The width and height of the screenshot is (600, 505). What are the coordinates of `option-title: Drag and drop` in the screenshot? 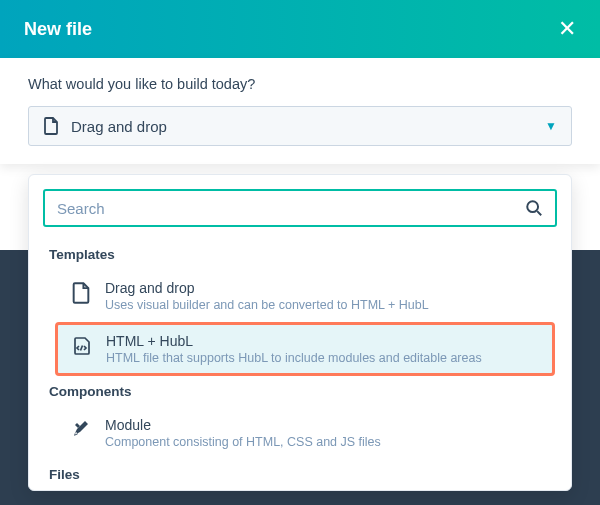 It's located at (267, 288).